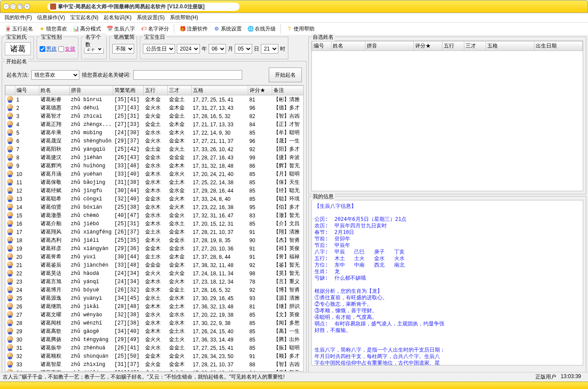  I want to click on table-row: 8诸葛捷汉zhǔ jiéhàn[26][43]金金水金金金17, 28, 27,…, so click(155, 158).